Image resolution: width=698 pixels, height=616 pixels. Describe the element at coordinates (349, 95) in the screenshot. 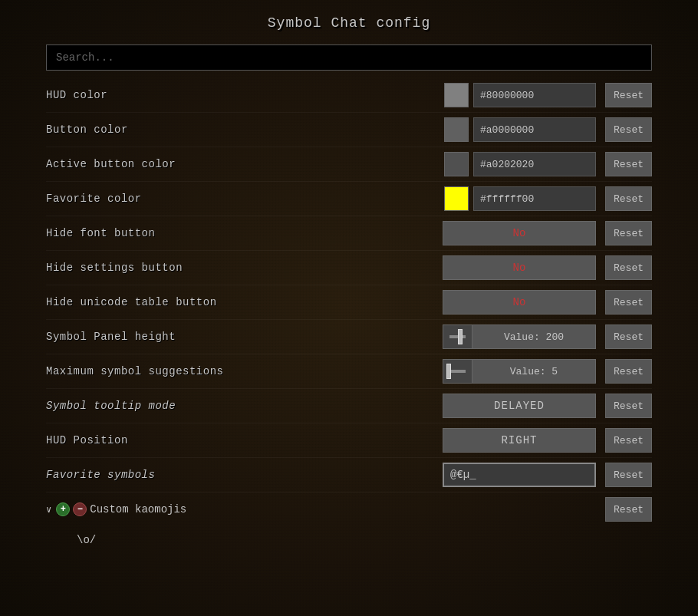

I see `setting-row-hud-color: HUD colorReset` at that location.